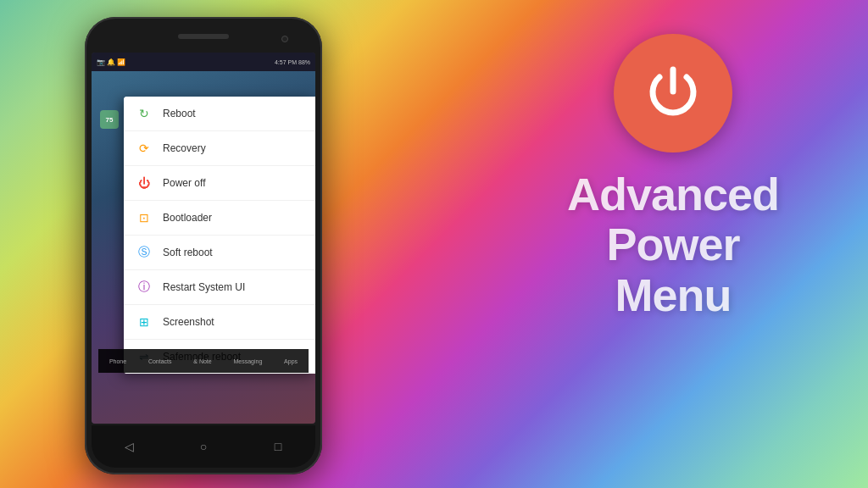 This screenshot has height=488, width=868. What do you see at coordinates (220, 236) in the screenshot?
I see `power-menu: ↻ Reboot ⟳ Recovery ⏻ Power off ⊡ Bootlo…` at bounding box center [220, 236].